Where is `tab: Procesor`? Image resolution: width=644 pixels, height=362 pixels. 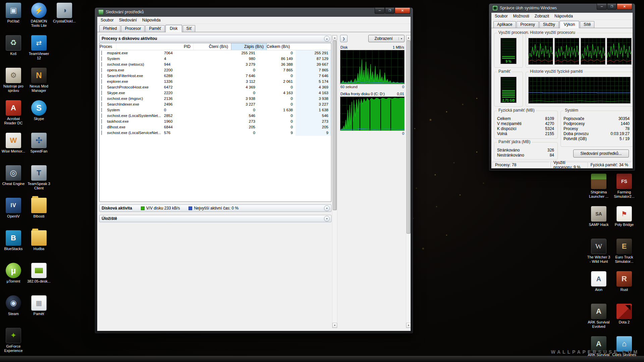
tab: Procesor is located at coordinates (133, 28).